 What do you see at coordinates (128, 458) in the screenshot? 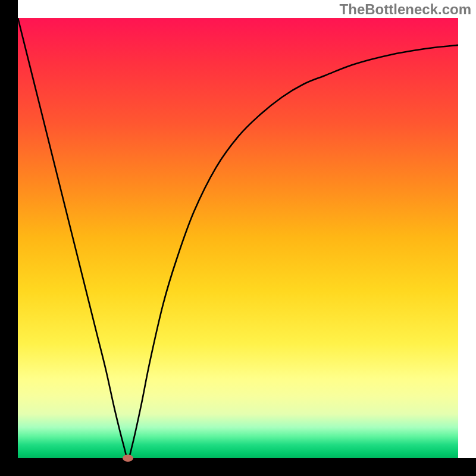
I see `bottleneck-marker` at bounding box center [128, 458].